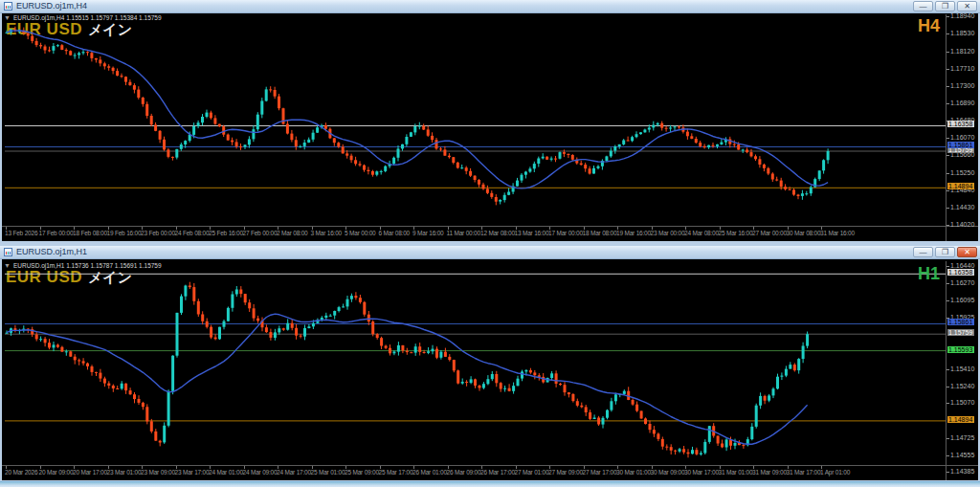 This screenshot has height=487, width=980. I want to click on window-title: EURUSD.oj1m,H4, so click(52, 6).